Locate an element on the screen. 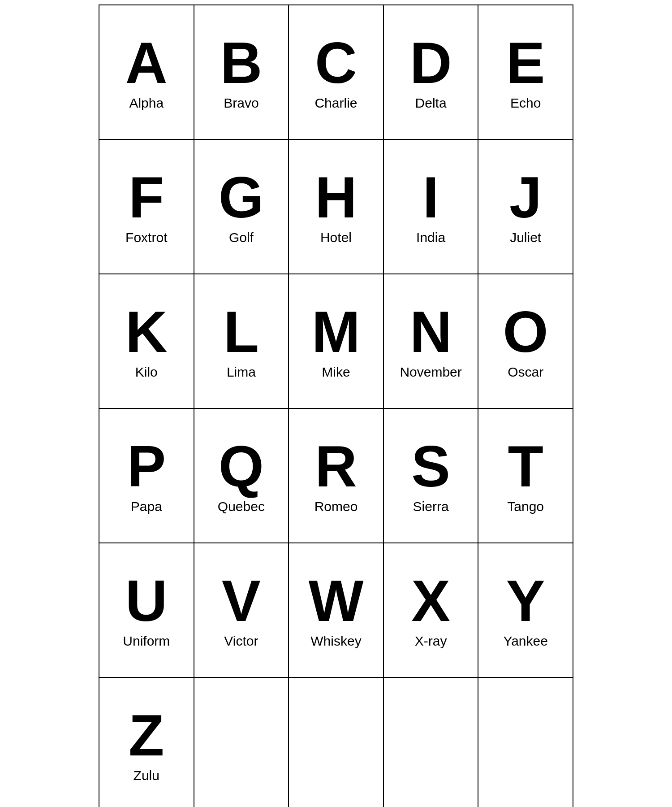 The width and height of the screenshot is (672, 807). grid-cell-I: IIndia is located at coordinates (431, 207).